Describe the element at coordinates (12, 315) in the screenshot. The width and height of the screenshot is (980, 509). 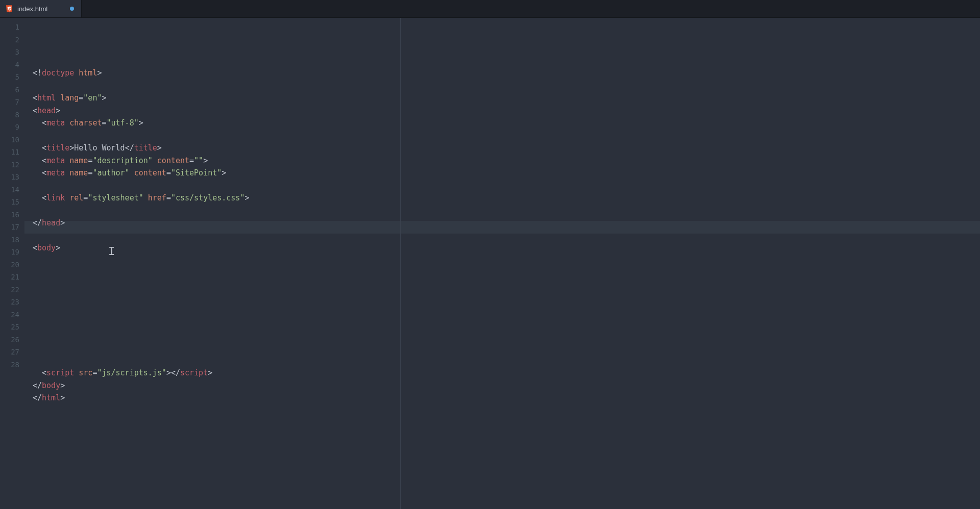
I see `line-number: 24` at that location.